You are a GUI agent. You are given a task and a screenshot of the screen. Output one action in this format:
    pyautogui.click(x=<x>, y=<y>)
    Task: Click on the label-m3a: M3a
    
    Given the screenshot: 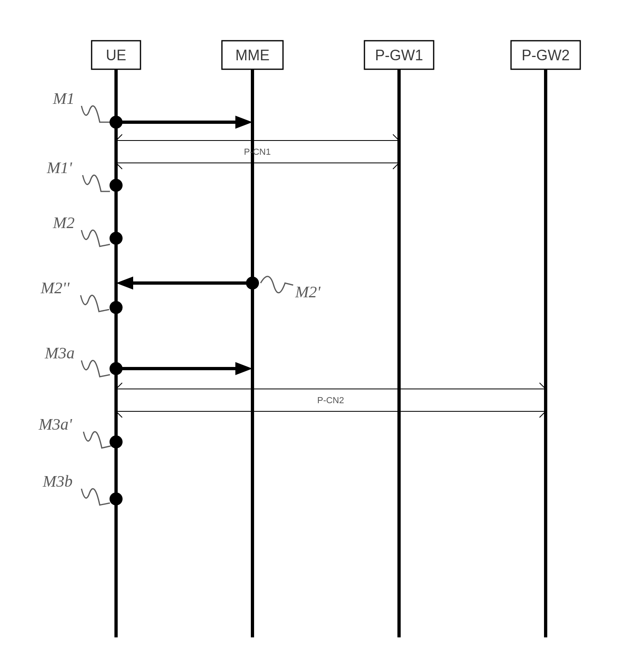 What is the action you would take?
    pyautogui.click(x=59, y=353)
    